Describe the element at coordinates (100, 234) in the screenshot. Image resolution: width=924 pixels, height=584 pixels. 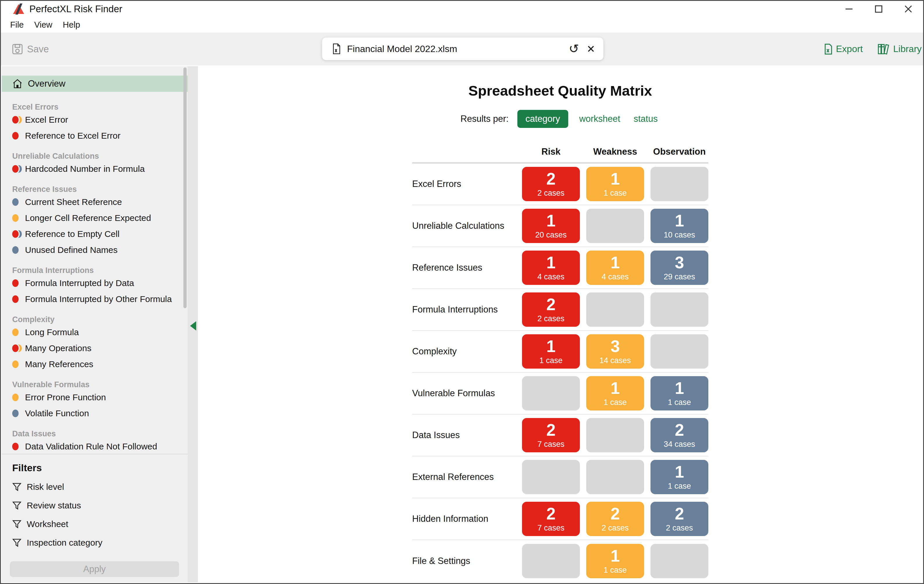
I see `sidebar-item: Reference to Empty Cell` at that location.